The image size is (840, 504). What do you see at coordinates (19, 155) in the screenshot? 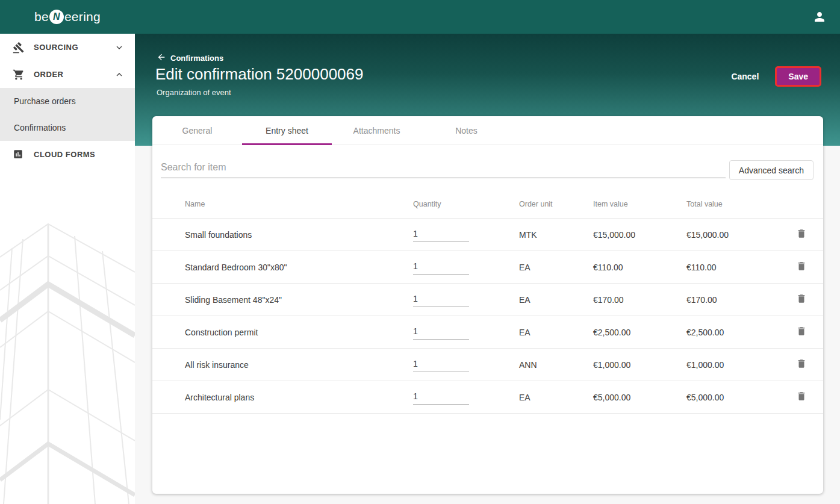
I see `bar-chart-icon` at bounding box center [19, 155].